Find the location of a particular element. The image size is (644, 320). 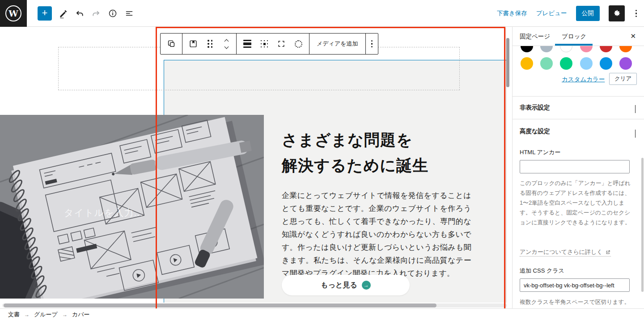

section-advanced-settings: 高度な設定 is located at coordinates (578, 131).